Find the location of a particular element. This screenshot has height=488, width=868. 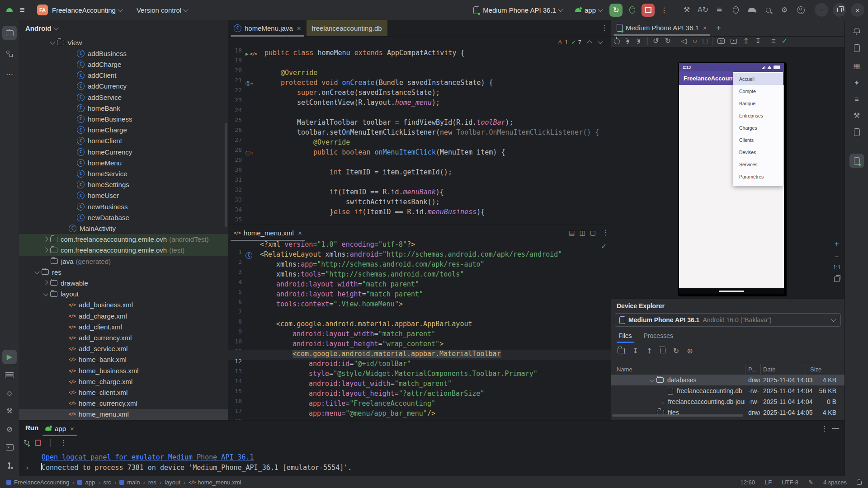

rotate-left-icon: ↺ is located at coordinates (656, 41).